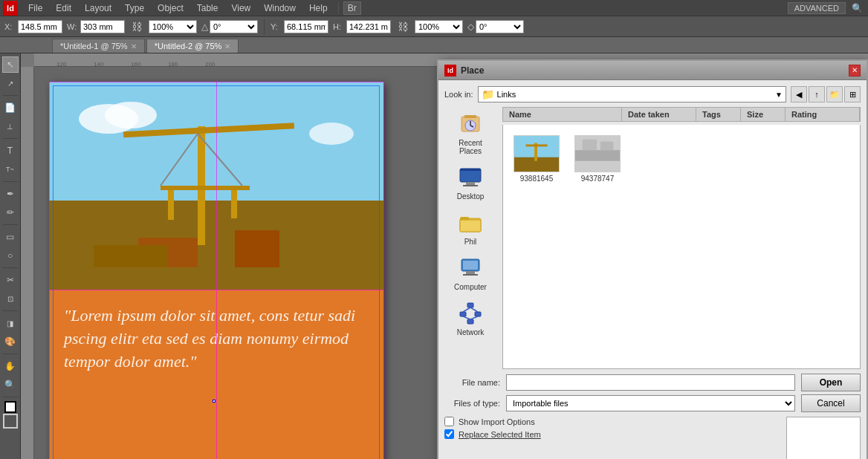  Describe the element at coordinates (651, 403) in the screenshot. I see `filetype-select: Importable files` at that location.